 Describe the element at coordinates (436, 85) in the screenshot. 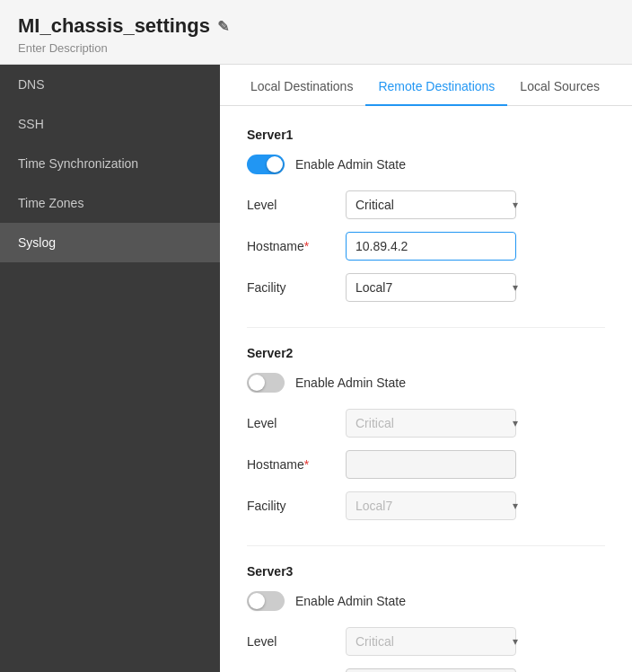

I see `tab-remote-destinations: Remote Destinations` at that location.